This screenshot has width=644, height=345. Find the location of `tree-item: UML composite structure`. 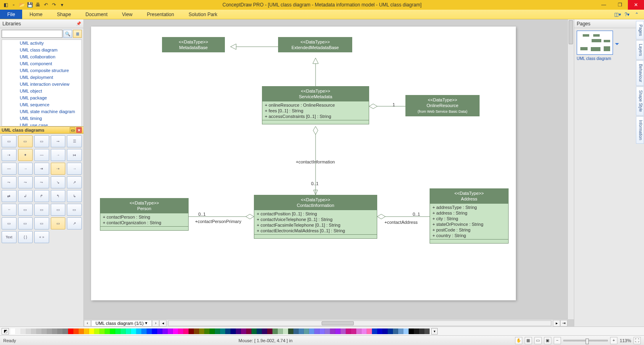

tree-item: UML composite structure is located at coordinates (42, 71).